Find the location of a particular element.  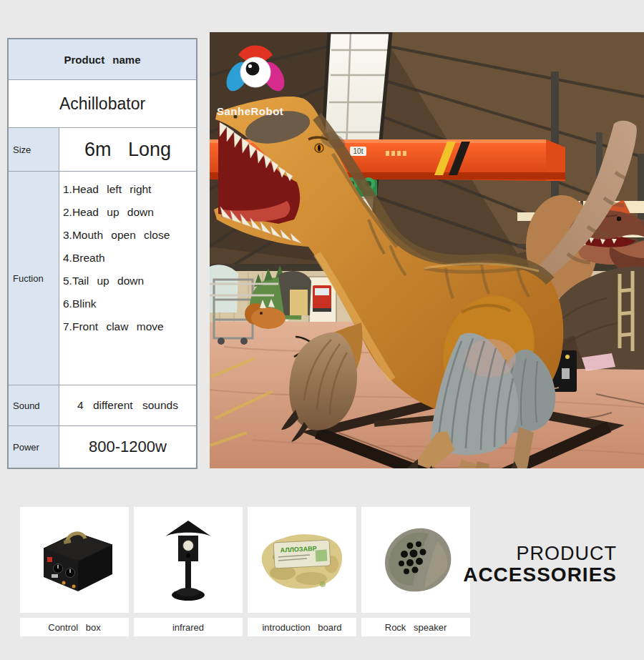

power-value: 800-1200w is located at coordinates (127, 447).